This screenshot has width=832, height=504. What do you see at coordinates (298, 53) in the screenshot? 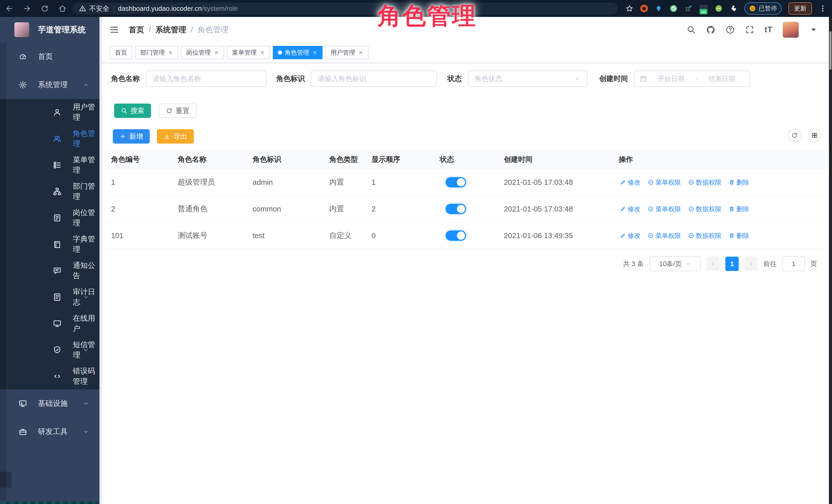
I see `tab-active: 角色管理` at bounding box center [298, 53].